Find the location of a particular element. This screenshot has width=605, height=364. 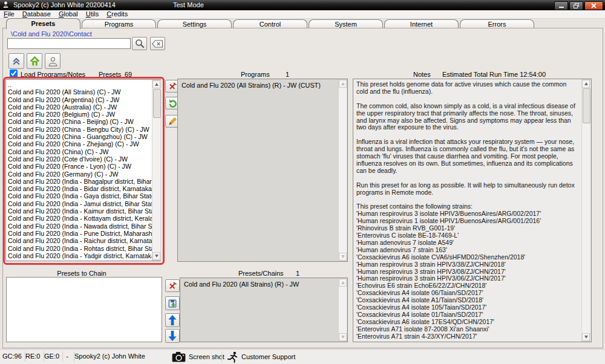

menubar: File Database Global Utils Credits is located at coordinates (302, 15).